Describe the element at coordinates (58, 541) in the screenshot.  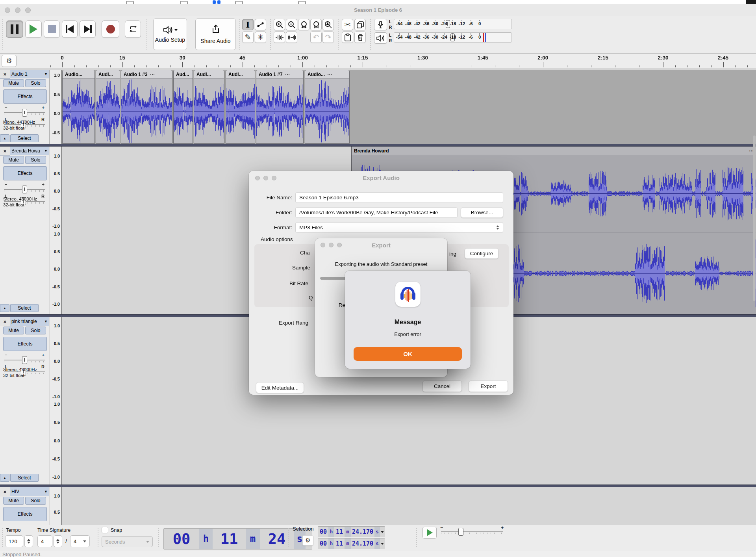
I see `timesig-stepper` at that location.